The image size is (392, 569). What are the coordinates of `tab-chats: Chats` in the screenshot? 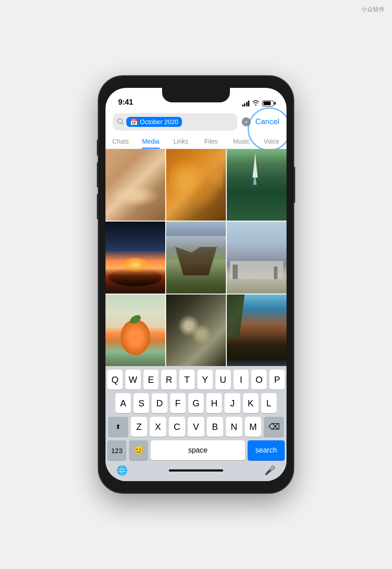 It's located at (120, 141).